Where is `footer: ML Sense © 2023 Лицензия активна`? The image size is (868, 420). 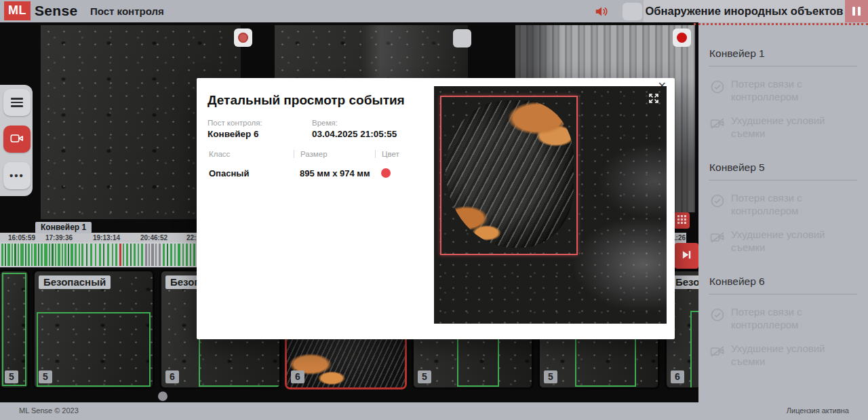 footer: ML Sense © 2023 Лицензия активна is located at coordinates (434, 411).